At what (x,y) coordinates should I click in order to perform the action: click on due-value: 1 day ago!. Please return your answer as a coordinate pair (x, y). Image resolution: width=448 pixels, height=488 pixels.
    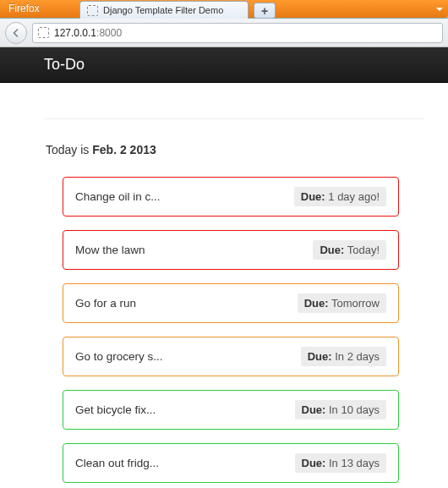
    Looking at the image, I should click on (352, 196).